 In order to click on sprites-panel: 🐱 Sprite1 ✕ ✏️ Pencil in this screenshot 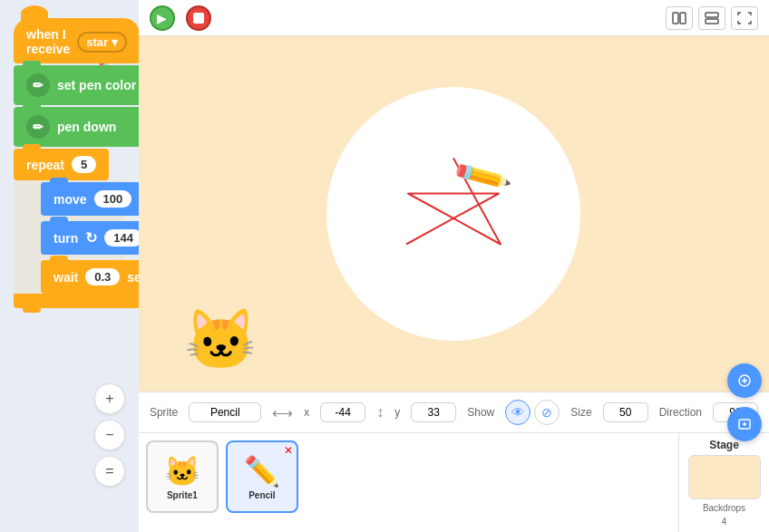, I will do `click(408, 482)`.